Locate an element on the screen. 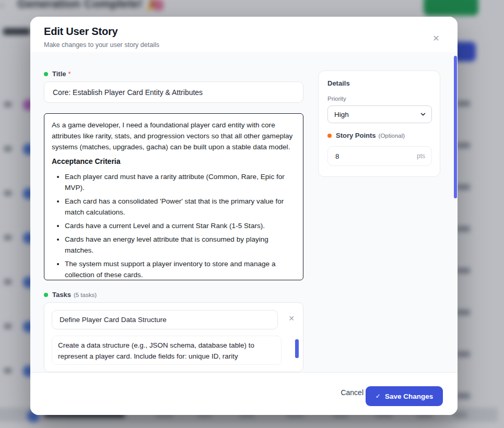 The height and width of the screenshot is (428, 504). acceptance-criteria-heading: Acceptance Criteria is located at coordinates (173, 162).